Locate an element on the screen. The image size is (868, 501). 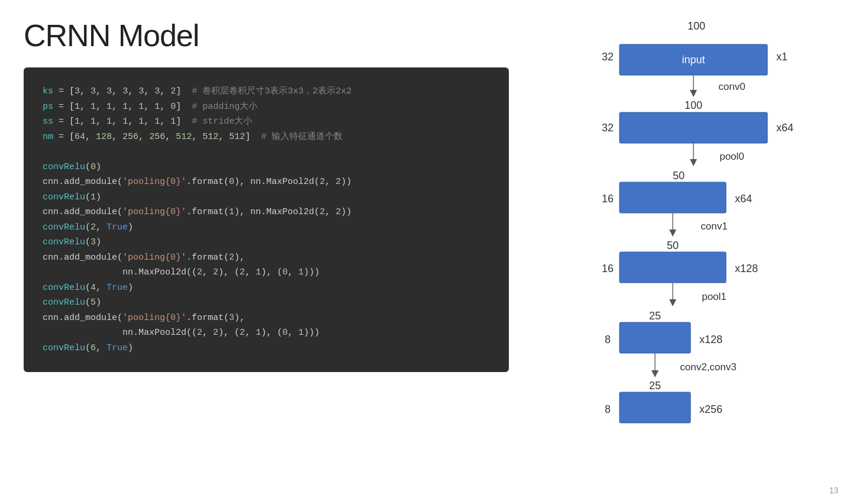
block4-left-label: 8 is located at coordinates (608, 340).